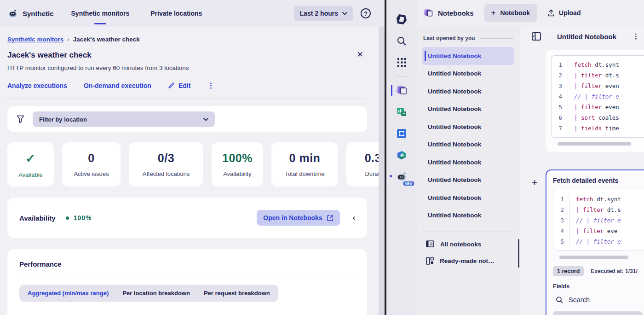  I want to click on all-notebooks-item: All notebooks, so click(468, 244).